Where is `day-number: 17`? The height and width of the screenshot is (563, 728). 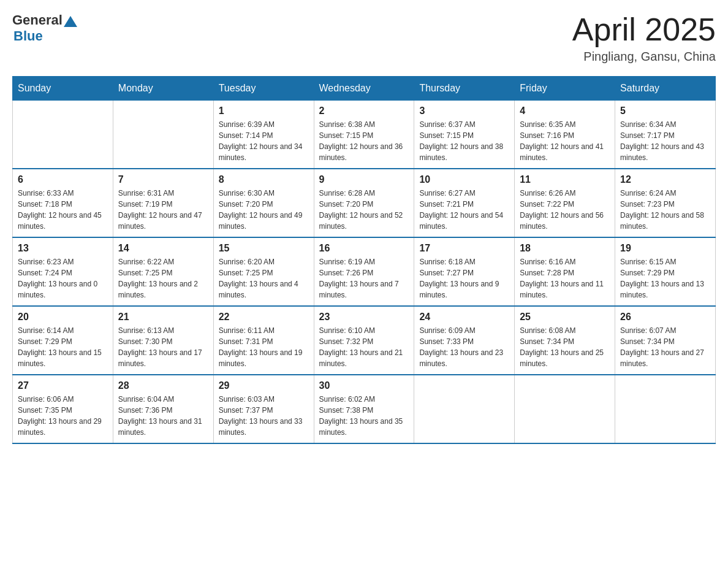
day-number: 17 is located at coordinates (464, 248).